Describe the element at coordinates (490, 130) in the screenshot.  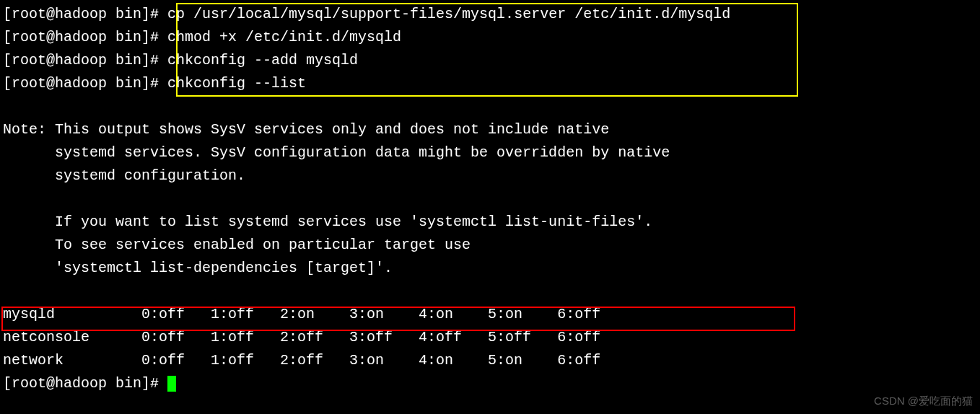
I see `note-line-1: Note: This output shows SysV services on…` at that location.